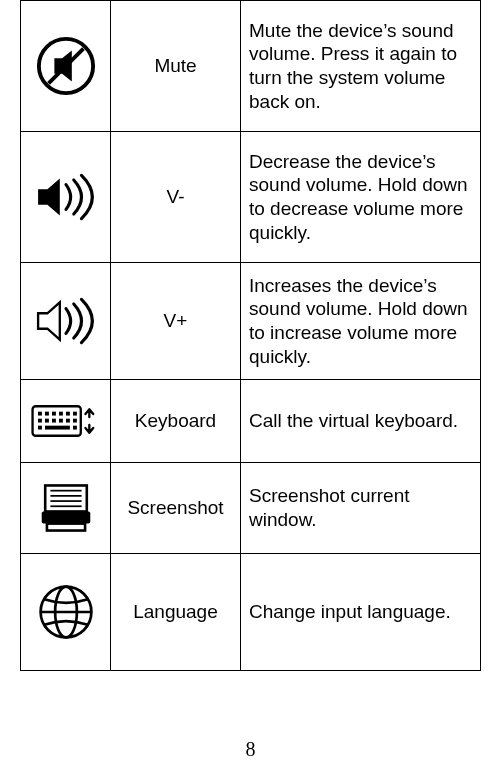 The image size is (501, 779). What do you see at coordinates (361, 612) in the screenshot?
I see `desc-cell: Change input language.` at bounding box center [361, 612].